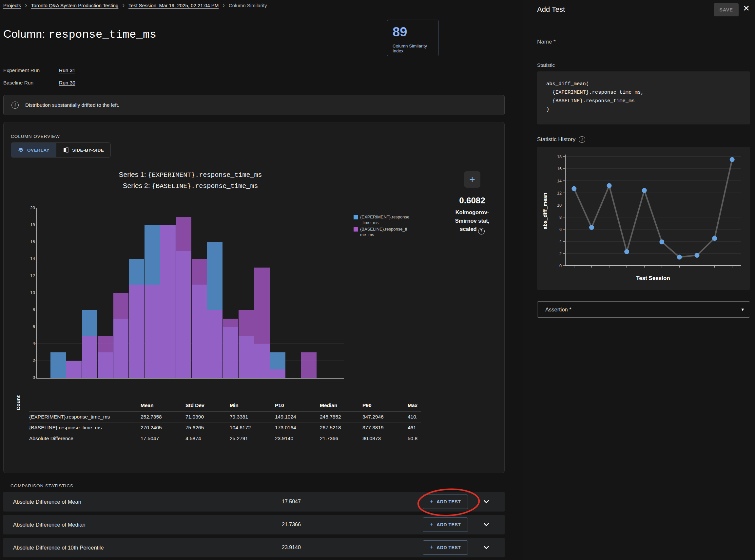  Describe the element at coordinates (341, 405) in the screenshot. I see `table-header-cell: Median` at that location.